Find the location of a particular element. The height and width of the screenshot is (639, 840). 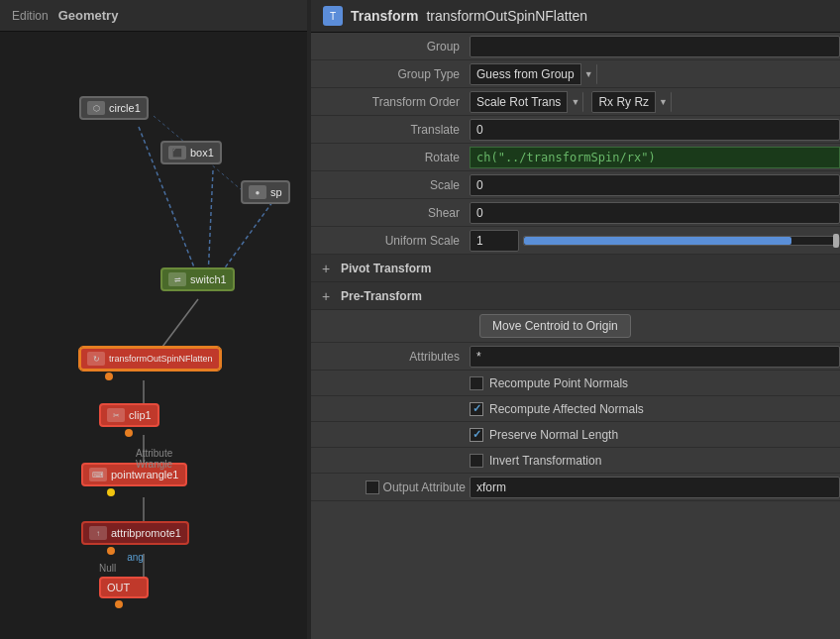

node-name-label: transformOutSpinNFlatten is located at coordinates (507, 16).